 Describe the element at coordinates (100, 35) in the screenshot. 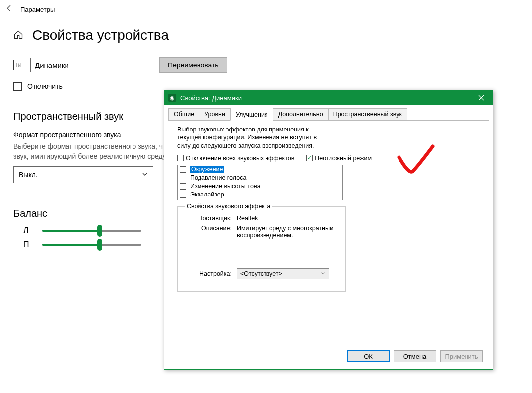

I see `page-title: Свойства устройства` at that location.